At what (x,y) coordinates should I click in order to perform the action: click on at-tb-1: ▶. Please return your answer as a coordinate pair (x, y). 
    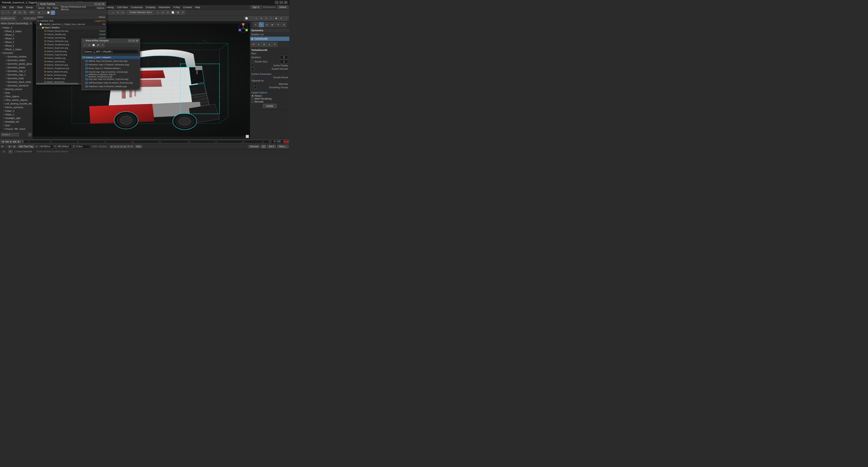
    Looking at the image, I should click on (39, 13).